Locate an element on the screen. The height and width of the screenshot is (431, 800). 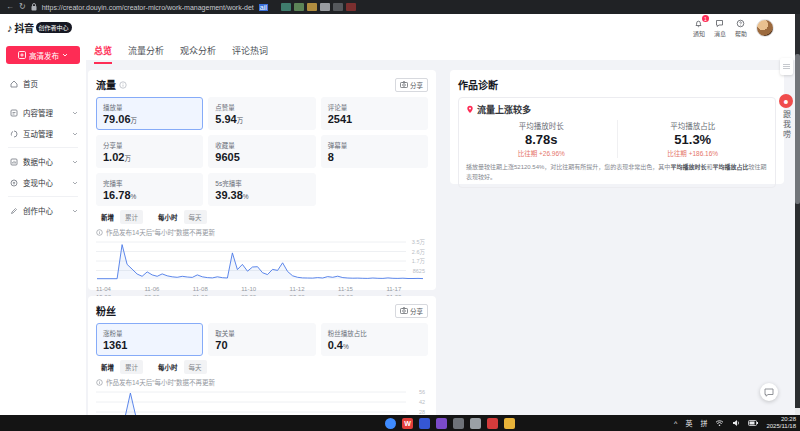
url-selected-text: ail is located at coordinates (264, 8).